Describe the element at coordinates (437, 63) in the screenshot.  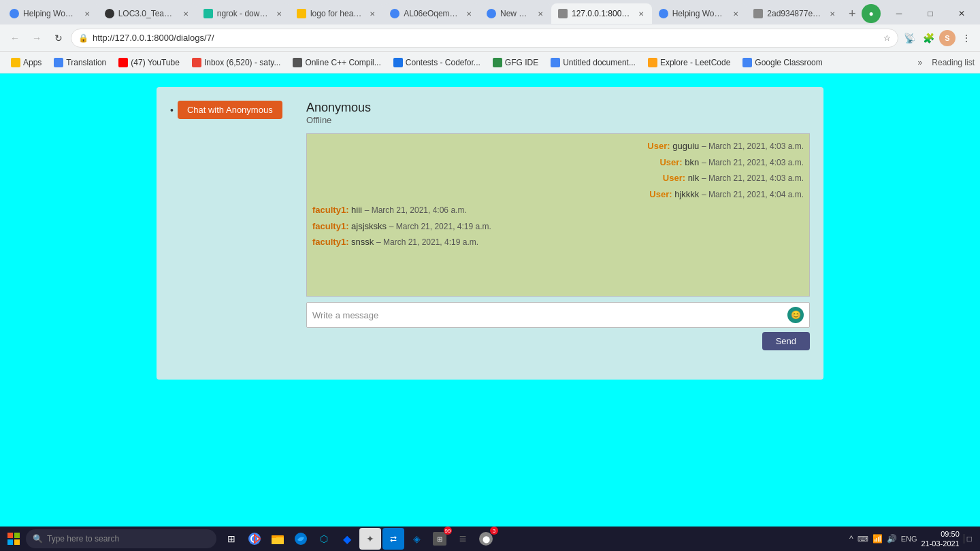
I see `bookmark-codeforces: Contests - Codefor...` at that location.